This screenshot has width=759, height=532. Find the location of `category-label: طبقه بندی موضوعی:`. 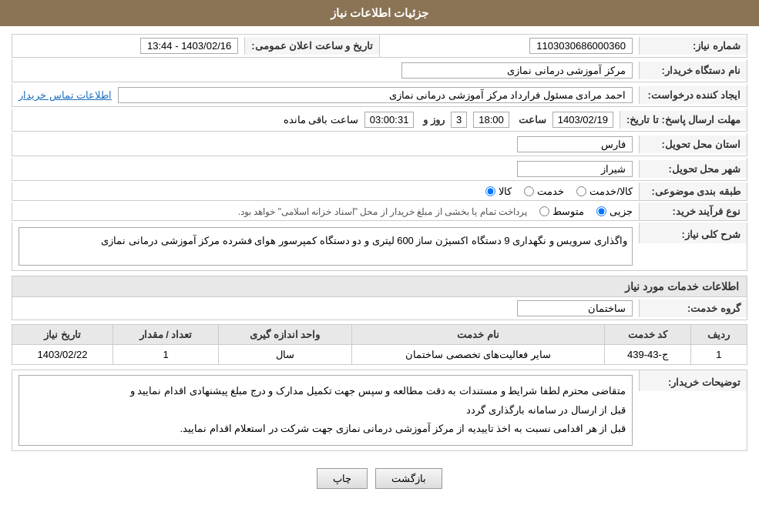

category-label: طبقه بندی موضوعی: is located at coordinates (693, 191).